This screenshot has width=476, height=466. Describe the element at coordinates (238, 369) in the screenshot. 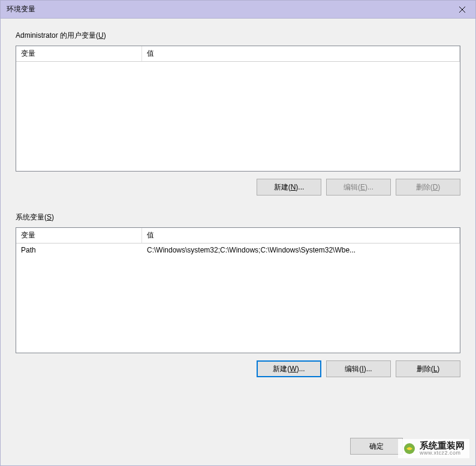

I see `system-vars-buttons: 新建(W)... 编辑(I)... 删除(L)` at that location.